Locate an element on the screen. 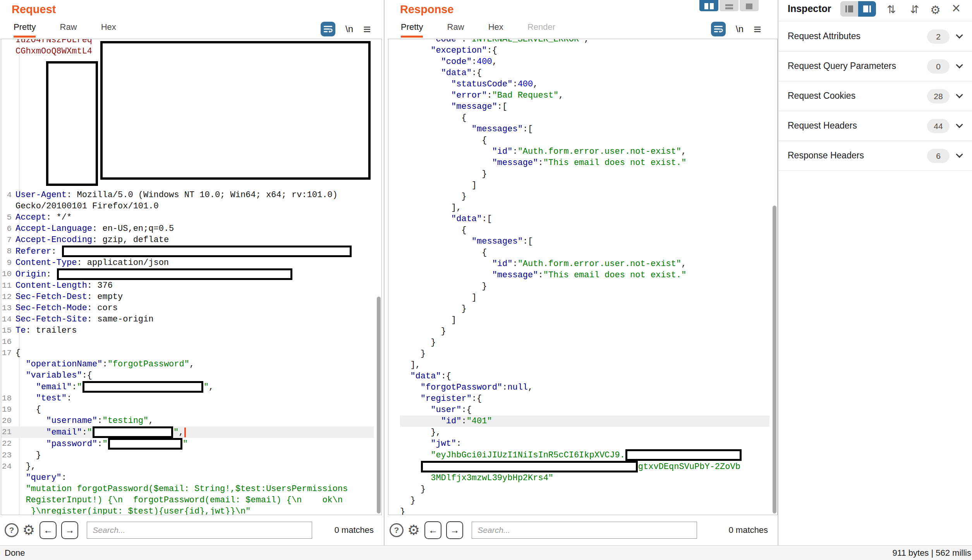 The height and width of the screenshot is (560, 972). inspector-section-request-cookies: Request Cookies 28 is located at coordinates (875, 96).